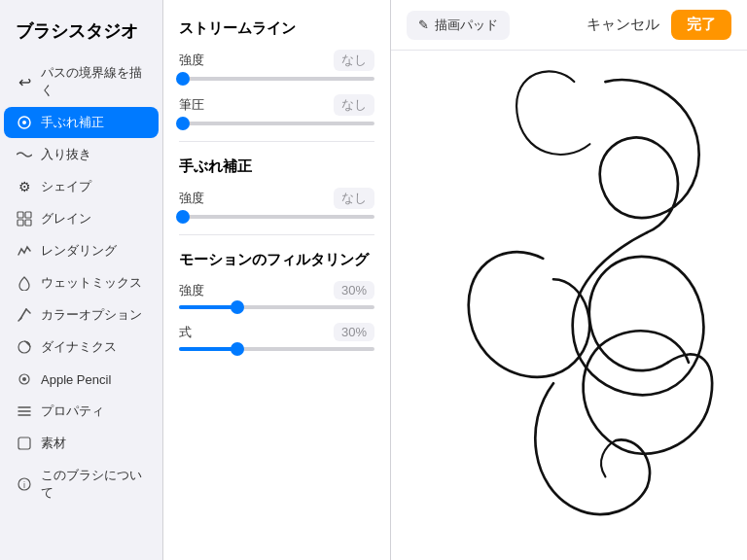 The height and width of the screenshot is (560, 747). Describe the element at coordinates (354, 290) in the screenshot. I see `strength3-value: 30%` at that location.